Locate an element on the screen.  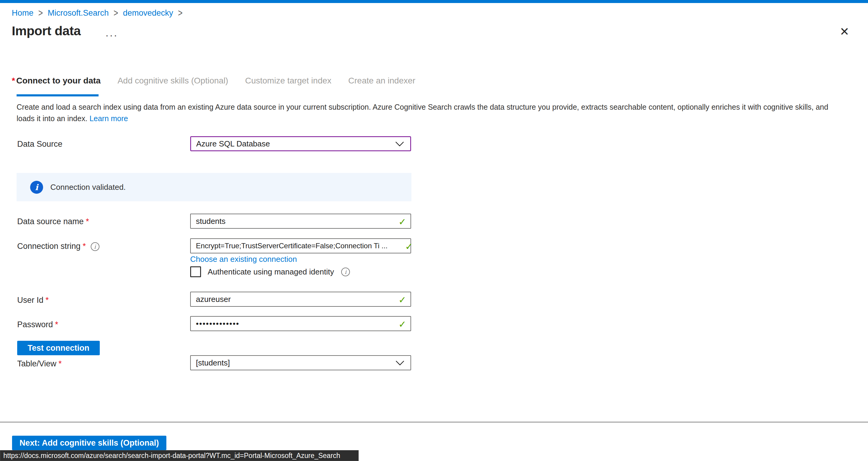
intro-line-2: loads it into an index.Learn more is located at coordinates (423, 118).